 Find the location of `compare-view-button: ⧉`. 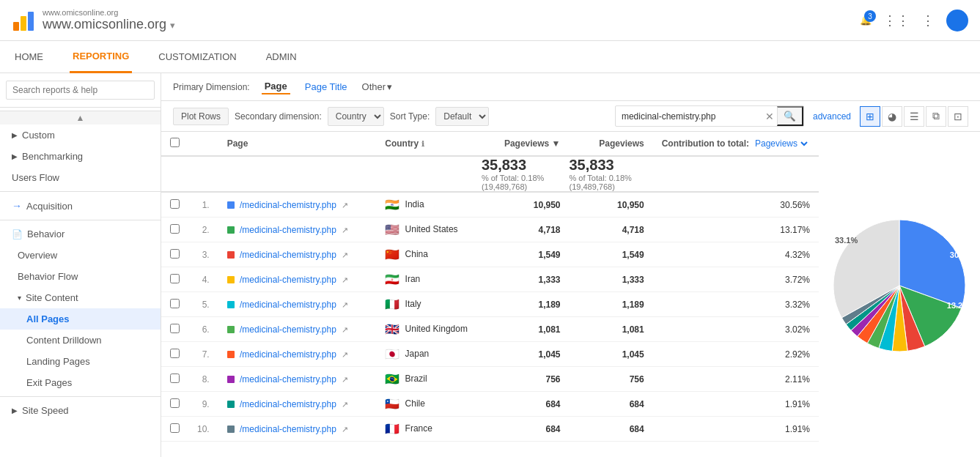

compare-view-button: ⧉ is located at coordinates (936, 116).